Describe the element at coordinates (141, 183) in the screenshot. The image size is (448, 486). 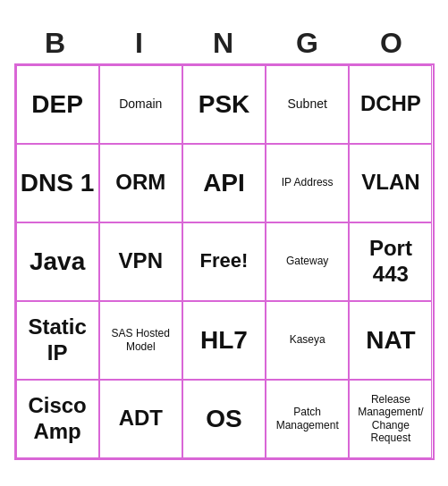
I see `grid-cell-r1-c1: ORM` at that location.